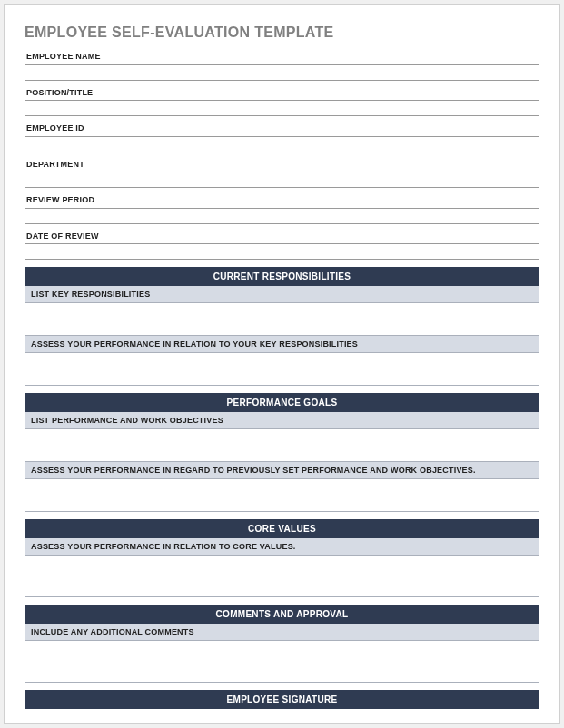 This screenshot has height=728, width=564. I want to click on field-department: DEPARTMENT, so click(282, 174).